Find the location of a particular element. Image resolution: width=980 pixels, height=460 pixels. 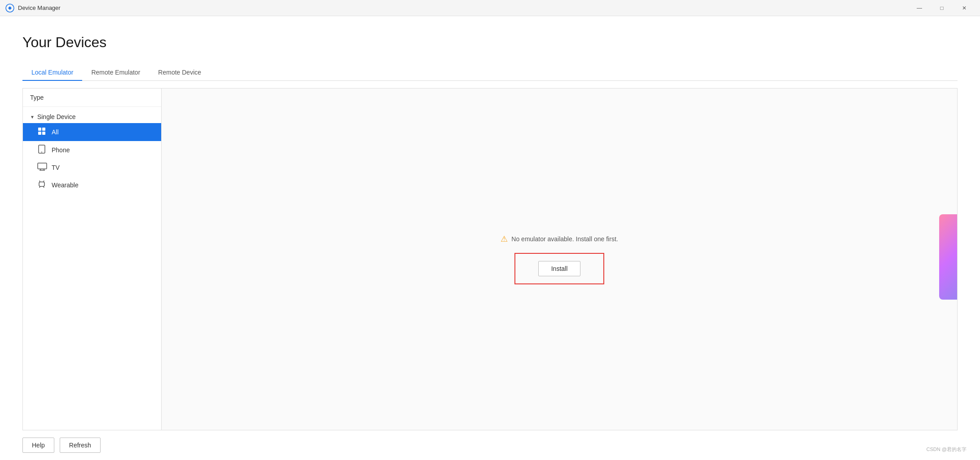

warning-icon: ⚠ is located at coordinates (504, 239).